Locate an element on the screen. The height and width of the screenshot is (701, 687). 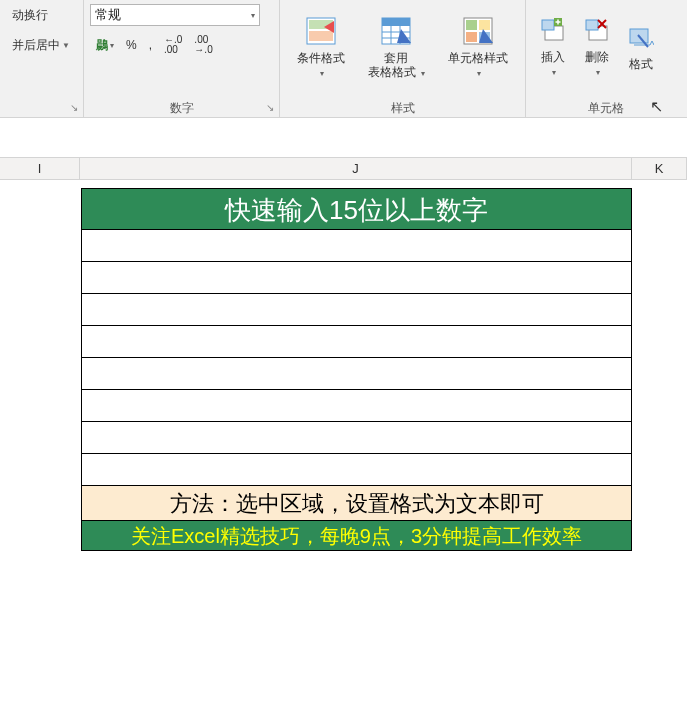
insert-label: 插入 is located at coordinates (553, 57).